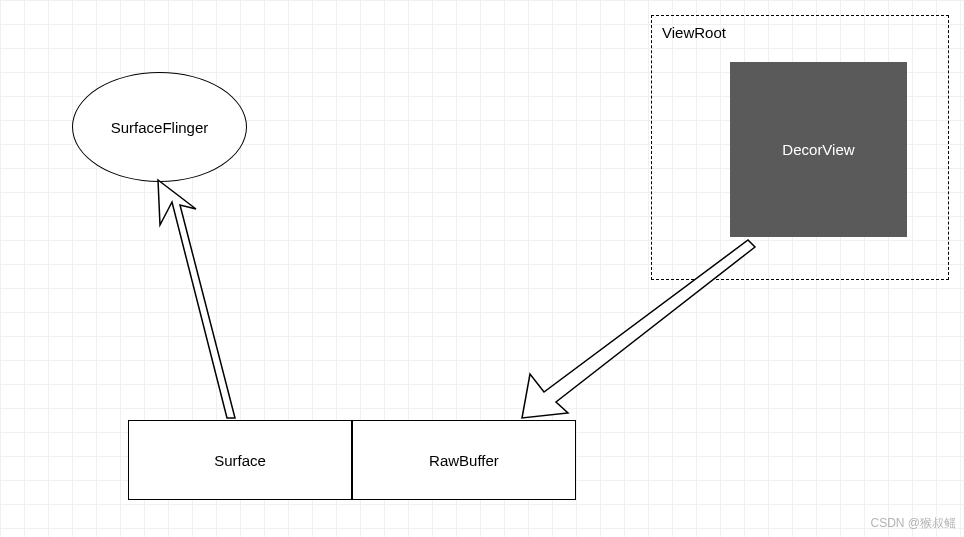  Describe the element at coordinates (196, 299) in the screenshot. I see `arrow-surface-to-surfaceflinger` at that location.